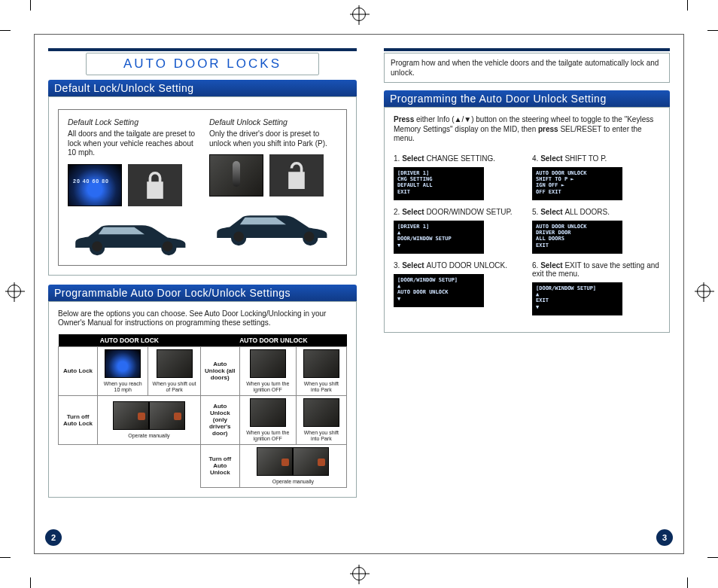  I want to click on cell-label: Turn off Auto Unlock, so click(220, 465).